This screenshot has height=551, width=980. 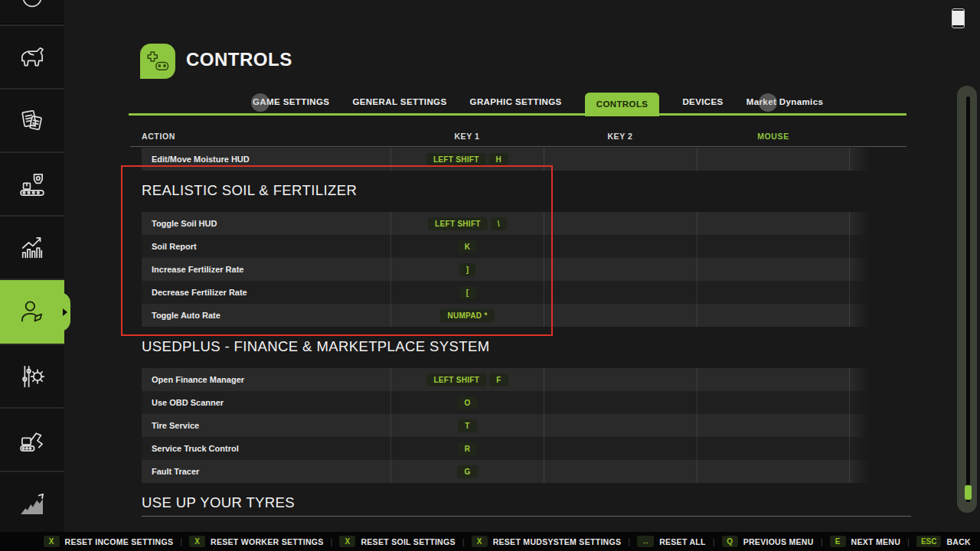 I want to click on gamepad-icon, so click(x=158, y=61).